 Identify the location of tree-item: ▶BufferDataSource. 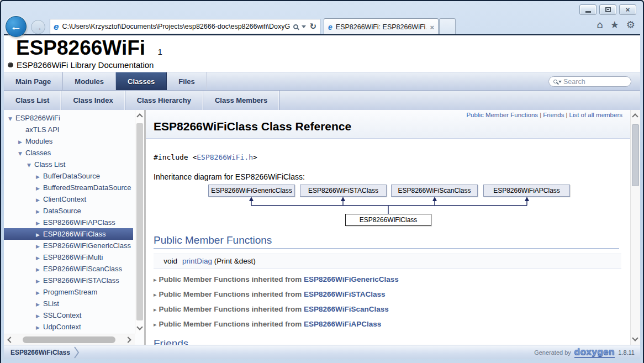
(68, 176).